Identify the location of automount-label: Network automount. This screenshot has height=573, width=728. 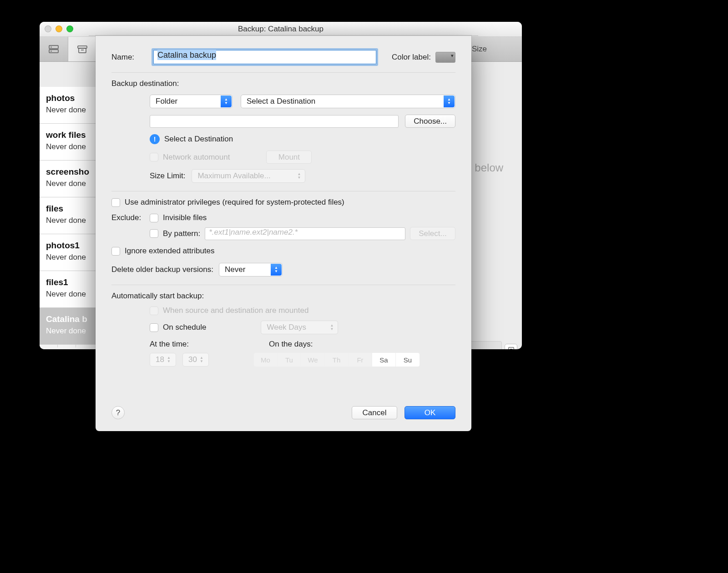
(197, 157).